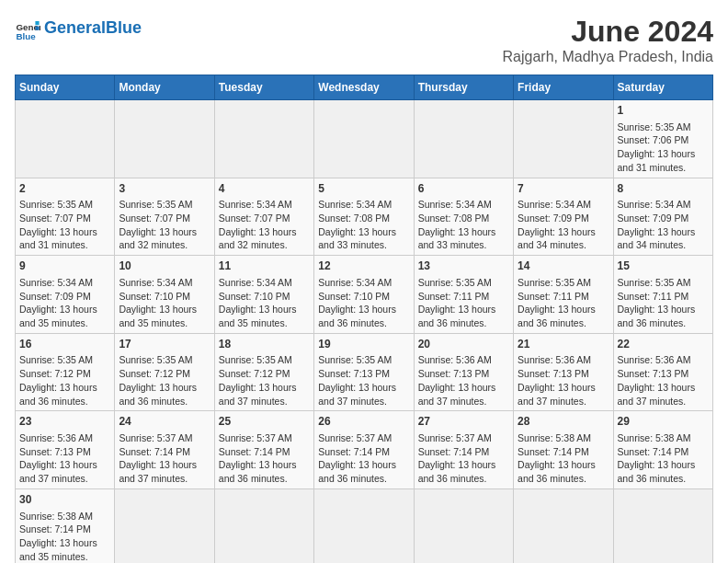 The height and width of the screenshot is (563, 728). I want to click on calendar-cell: 24Sunrise: 5:37 AM Sunset: 7:14 PM Dayli…, so click(165, 451).